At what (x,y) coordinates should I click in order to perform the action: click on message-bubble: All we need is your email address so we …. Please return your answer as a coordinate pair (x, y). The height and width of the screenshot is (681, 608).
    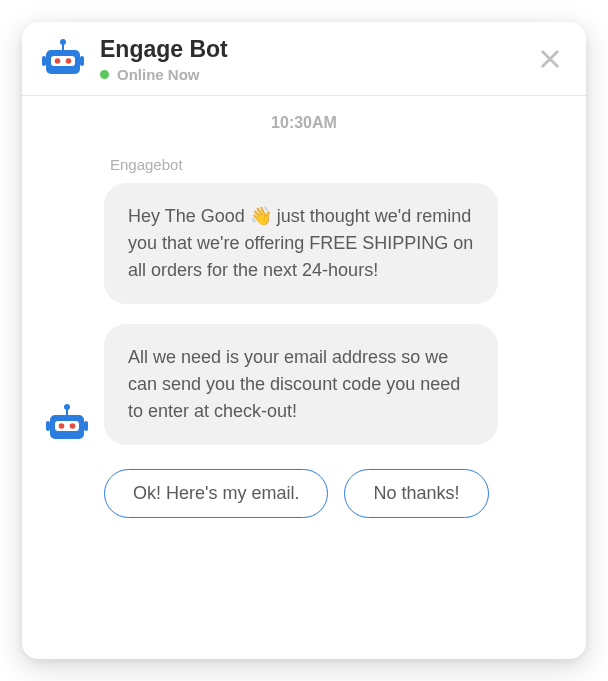
    Looking at the image, I should click on (301, 384).